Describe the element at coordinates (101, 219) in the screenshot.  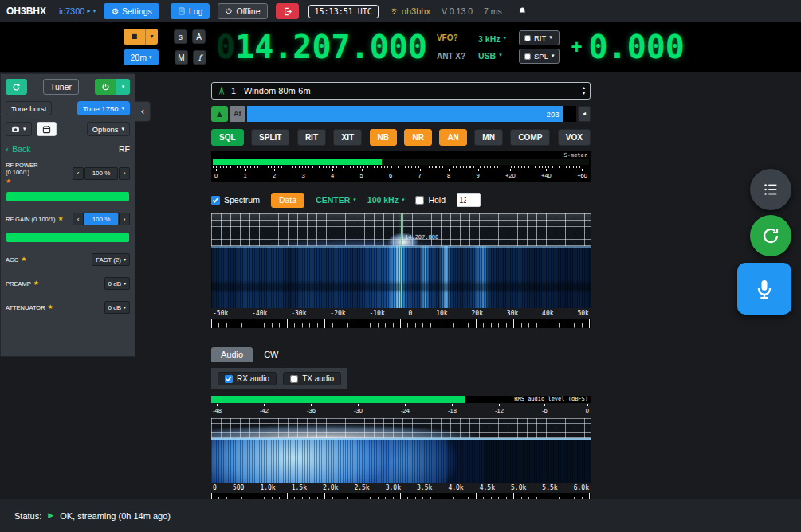
I see `rf-gain-value: 100 %` at that location.